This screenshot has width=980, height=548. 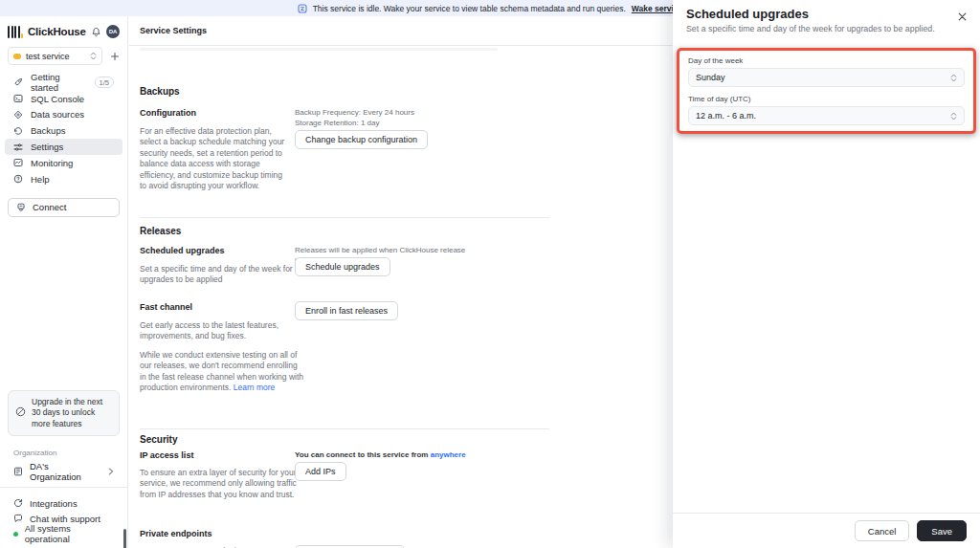 What do you see at coordinates (18, 82) in the screenshot?
I see `rocket-icon` at bounding box center [18, 82].